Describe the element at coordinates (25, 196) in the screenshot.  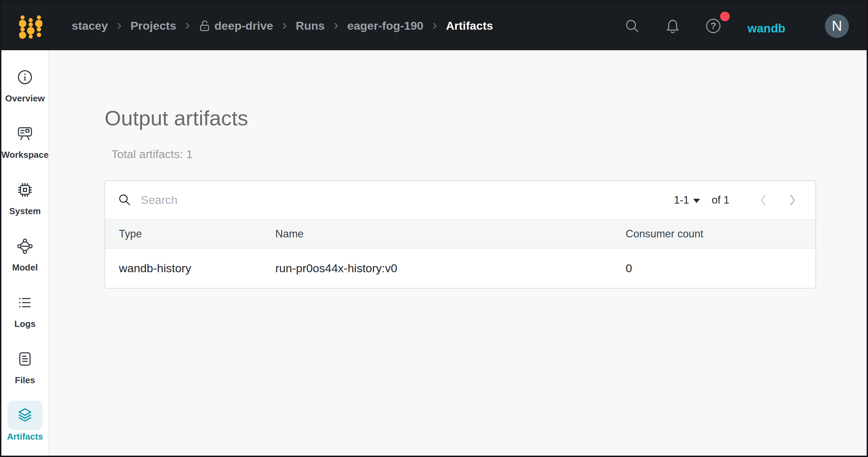
I see `sidebar-item-system: System` at that location.